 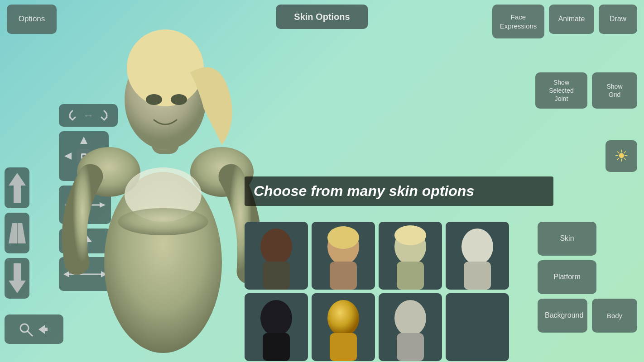 I want to click on sun-button: ☀, so click(x=621, y=156).